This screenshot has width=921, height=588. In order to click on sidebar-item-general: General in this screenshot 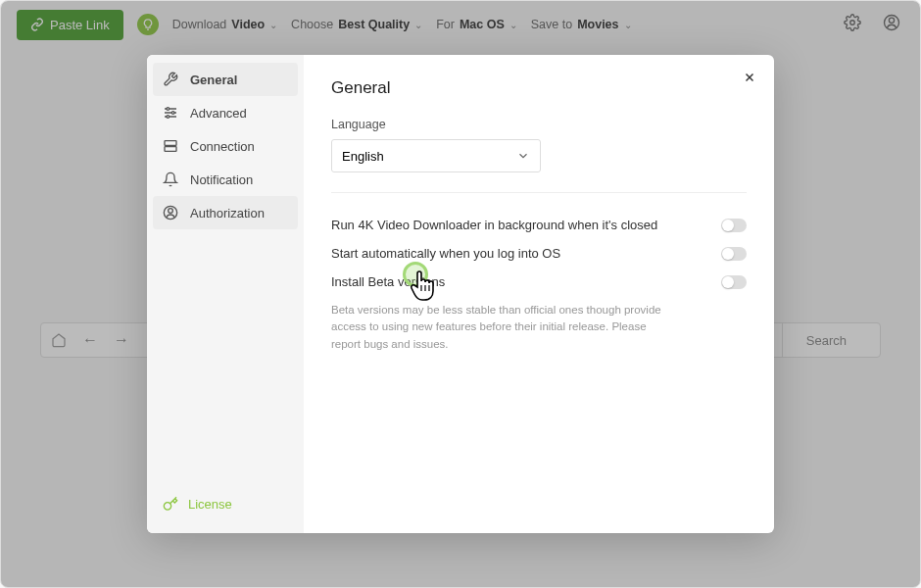, I will do `click(225, 79)`.